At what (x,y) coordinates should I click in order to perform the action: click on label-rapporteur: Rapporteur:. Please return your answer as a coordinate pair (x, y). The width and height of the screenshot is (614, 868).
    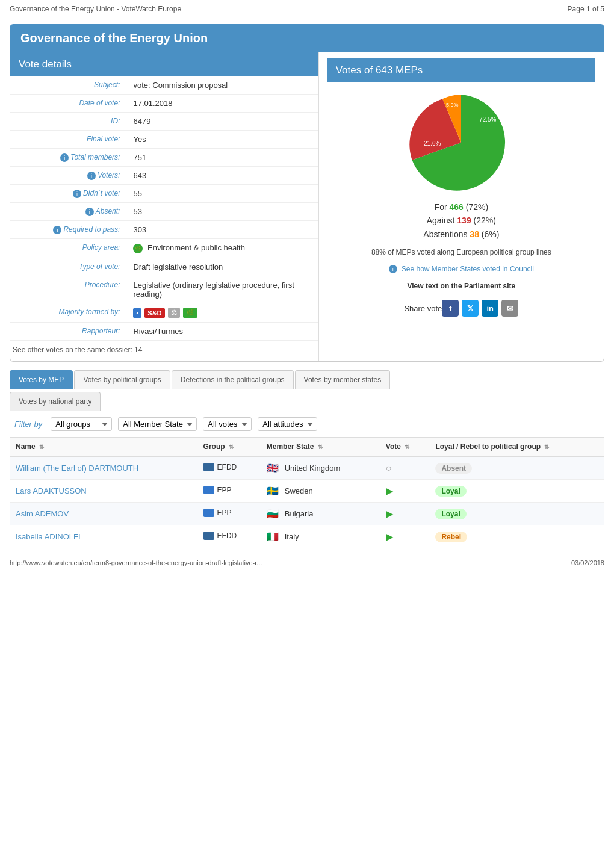
    Looking at the image, I should click on (69, 332).